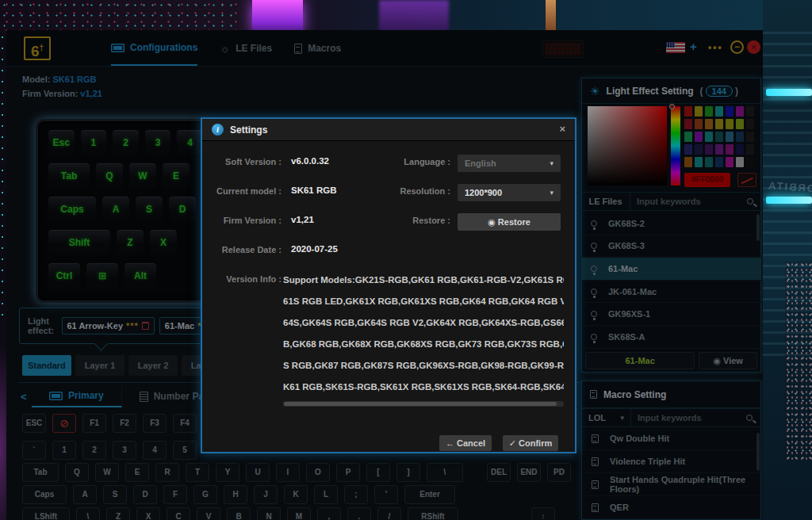  Describe the element at coordinates (389, 130) in the screenshot. I see `modal-header: i Settings` at that location.